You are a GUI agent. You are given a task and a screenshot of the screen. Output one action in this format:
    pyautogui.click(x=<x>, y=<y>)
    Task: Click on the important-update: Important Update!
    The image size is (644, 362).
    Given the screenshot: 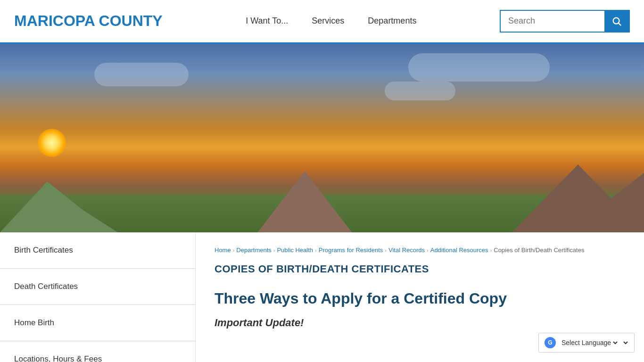 What is the action you would take?
    pyautogui.click(x=420, y=323)
    